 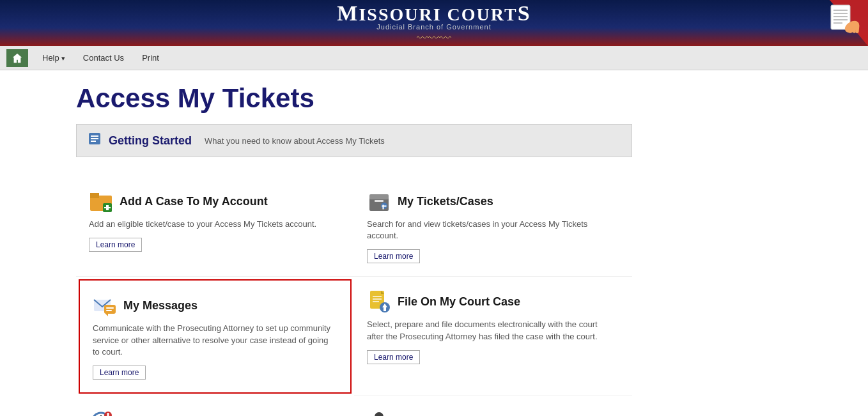 I want to click on card-my-tickets-header: My Tickets/Cases, so click(x=490, y=201).